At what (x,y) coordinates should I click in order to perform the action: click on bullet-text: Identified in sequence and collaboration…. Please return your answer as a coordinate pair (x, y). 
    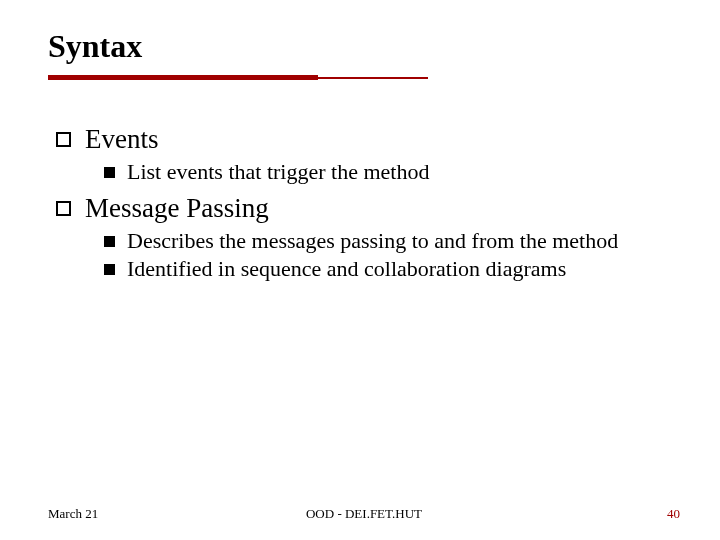
    Looking at the image, I should click on (346, 269).